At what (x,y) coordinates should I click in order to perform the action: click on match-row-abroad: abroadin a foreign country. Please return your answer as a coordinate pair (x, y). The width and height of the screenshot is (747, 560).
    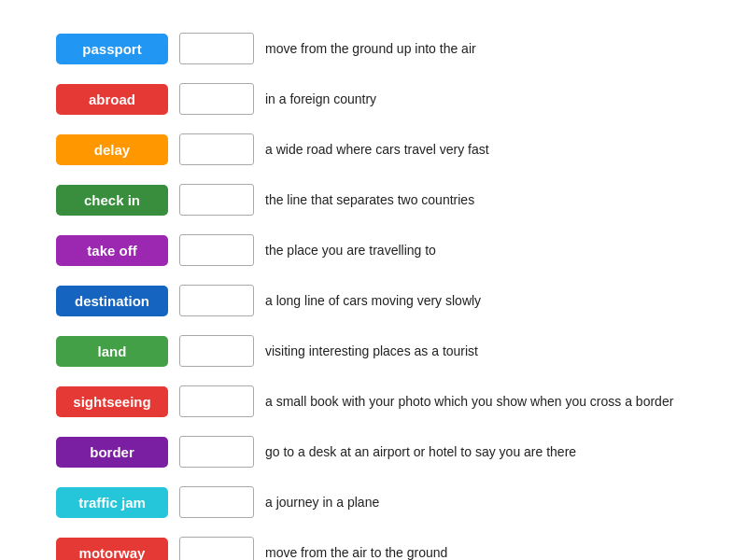
    Looking at the image, I should click on (374, 99).